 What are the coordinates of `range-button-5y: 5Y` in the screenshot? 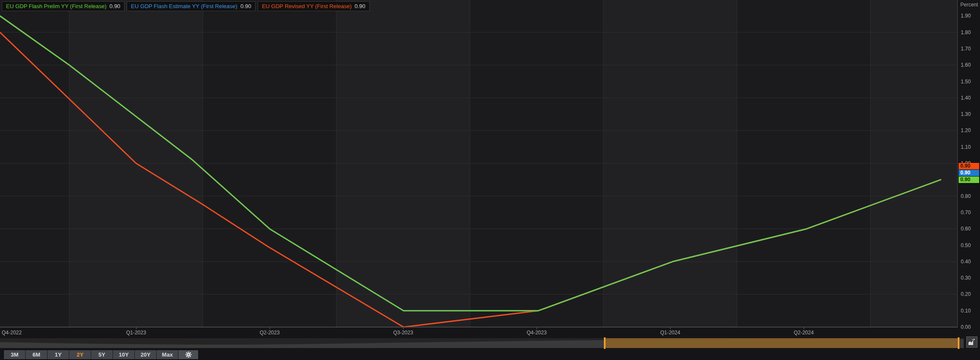 It's located at (102, 355).